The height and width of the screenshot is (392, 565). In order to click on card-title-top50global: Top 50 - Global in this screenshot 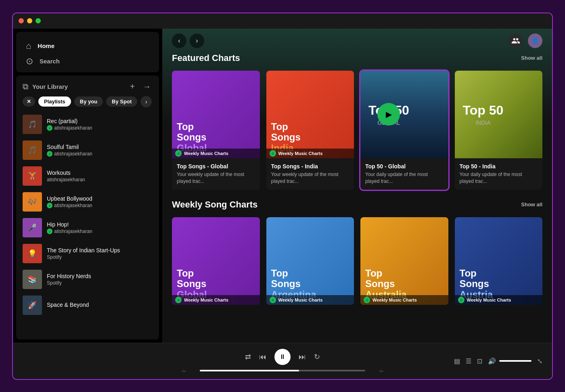, I will do `click(404, 166)`.